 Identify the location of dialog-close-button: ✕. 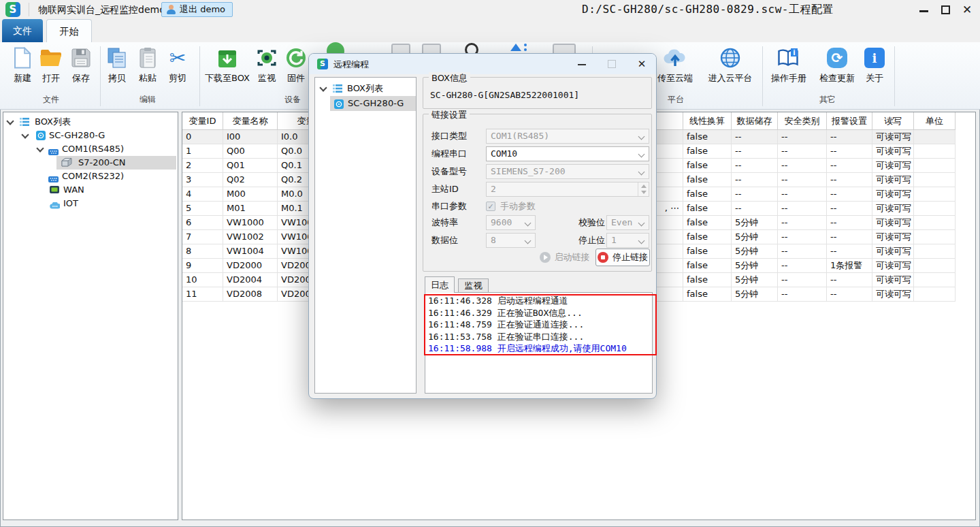
(642, 64).